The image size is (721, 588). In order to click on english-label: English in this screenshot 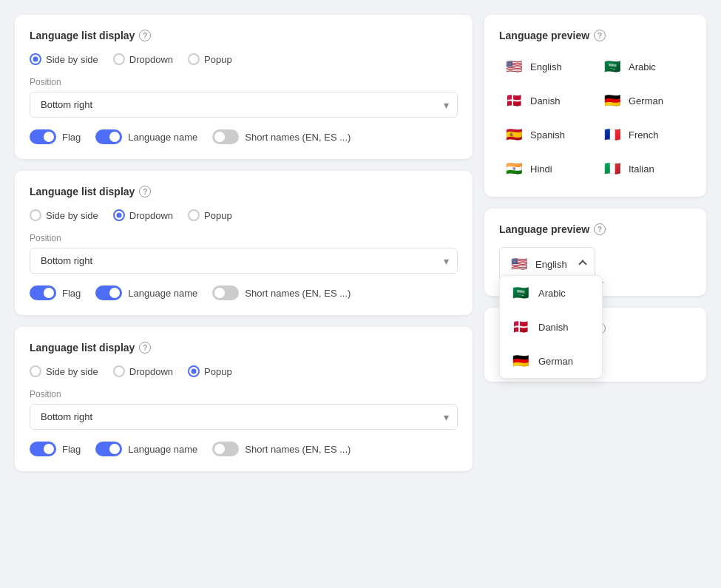, I will do `click(546, 67)`.